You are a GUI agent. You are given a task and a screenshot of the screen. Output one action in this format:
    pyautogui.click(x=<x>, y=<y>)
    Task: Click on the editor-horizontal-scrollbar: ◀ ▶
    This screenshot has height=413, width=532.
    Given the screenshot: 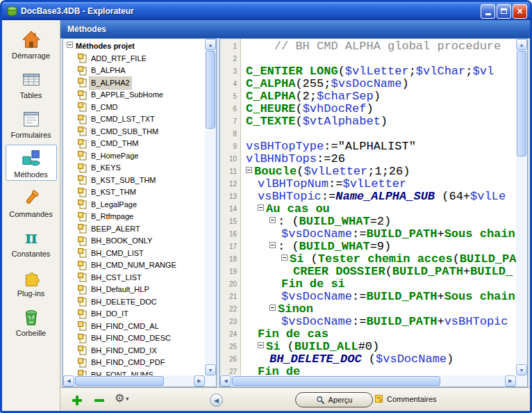 What is the action you would take?
    pyautogui.click(x=368, y=381)
    